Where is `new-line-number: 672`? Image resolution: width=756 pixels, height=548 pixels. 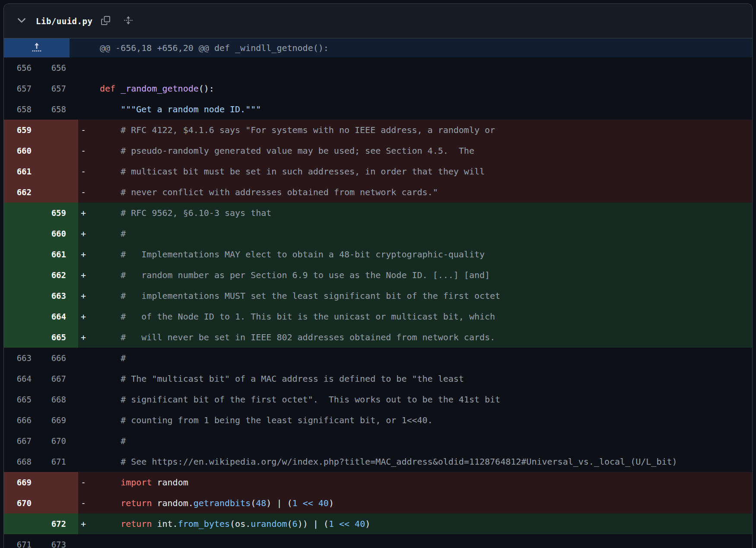 new-line-number: 672 is located at coordinates (56, 524).